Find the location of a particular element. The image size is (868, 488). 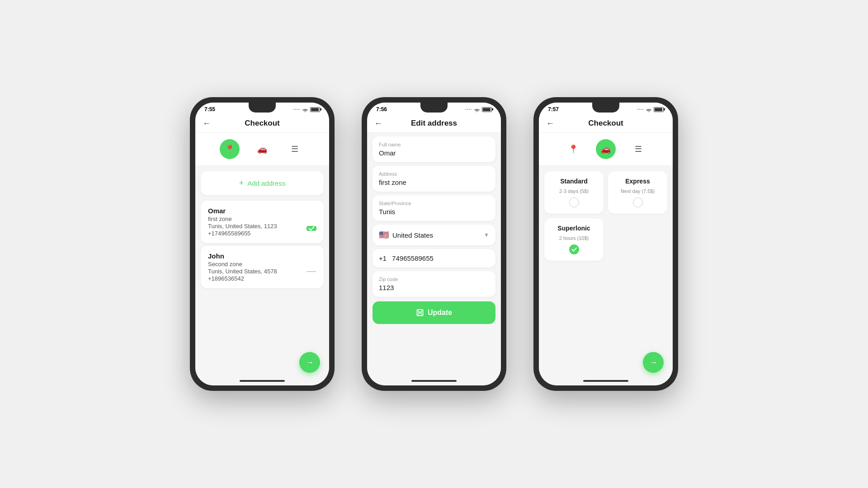

phone-1: 7:55 ···· ← Checkout is located at coordinates (262, 244).